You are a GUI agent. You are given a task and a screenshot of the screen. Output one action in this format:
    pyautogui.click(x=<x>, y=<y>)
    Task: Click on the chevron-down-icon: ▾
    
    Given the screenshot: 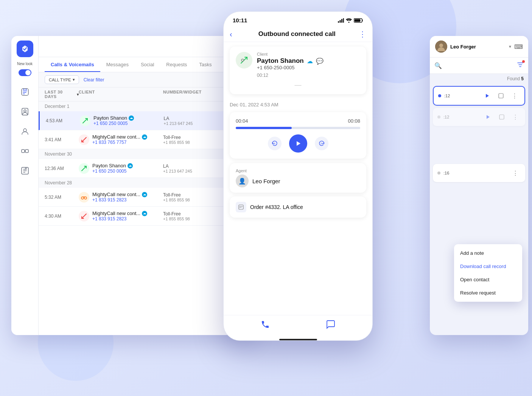 What is the action you would take?
    pyautogui.click(x=74, y=80)
    